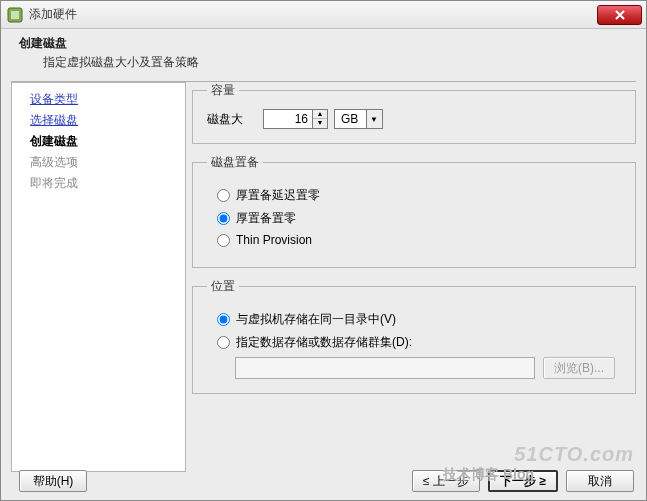 The image size is (647, 501). Describe the element at coordinates (108, 120) in the screenshot. I see `step-select-disk: 选择磁盘` at that location.